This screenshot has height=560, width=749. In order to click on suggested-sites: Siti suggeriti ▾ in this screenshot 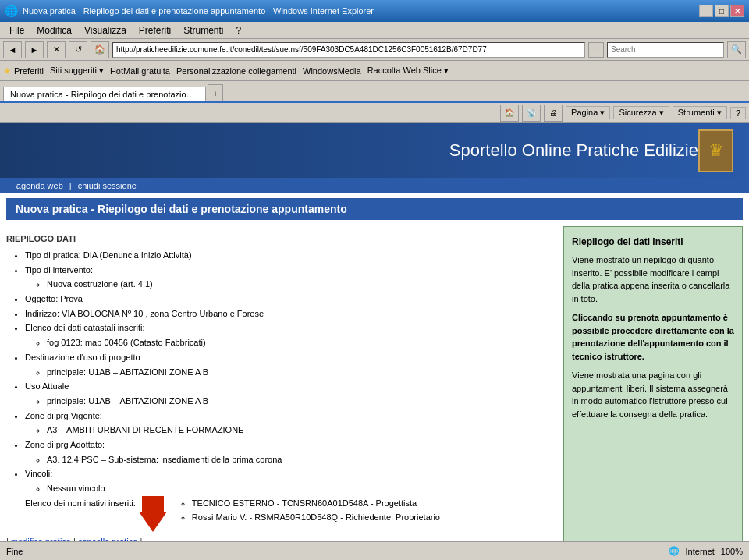, I will do `click(76, 70)`.